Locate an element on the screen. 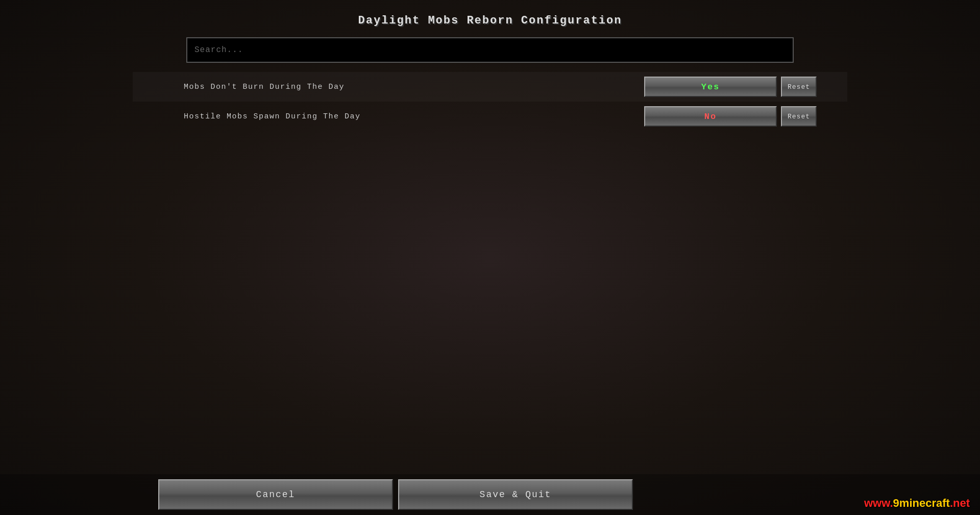  reset-mobs-dont-burn: Reset is located at coordinates (799, 87).